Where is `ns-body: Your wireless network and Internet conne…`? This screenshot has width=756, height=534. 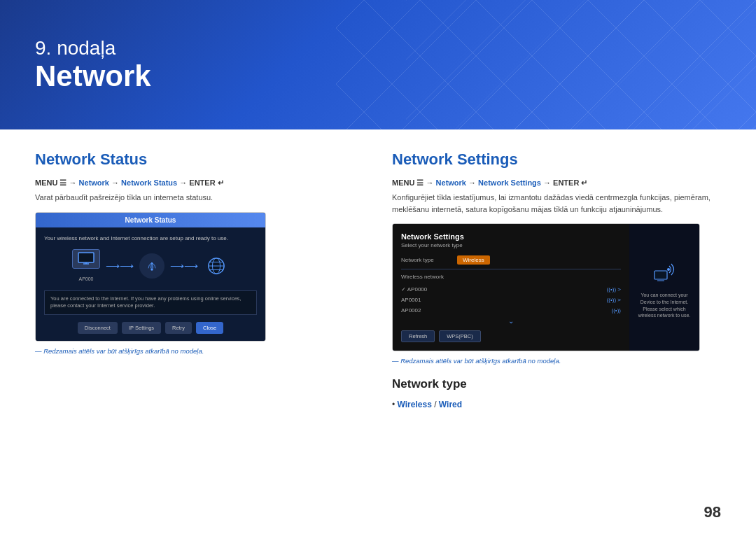 ns-body: Your wireless network and Internet conne… is located at coordinates (150, 284).